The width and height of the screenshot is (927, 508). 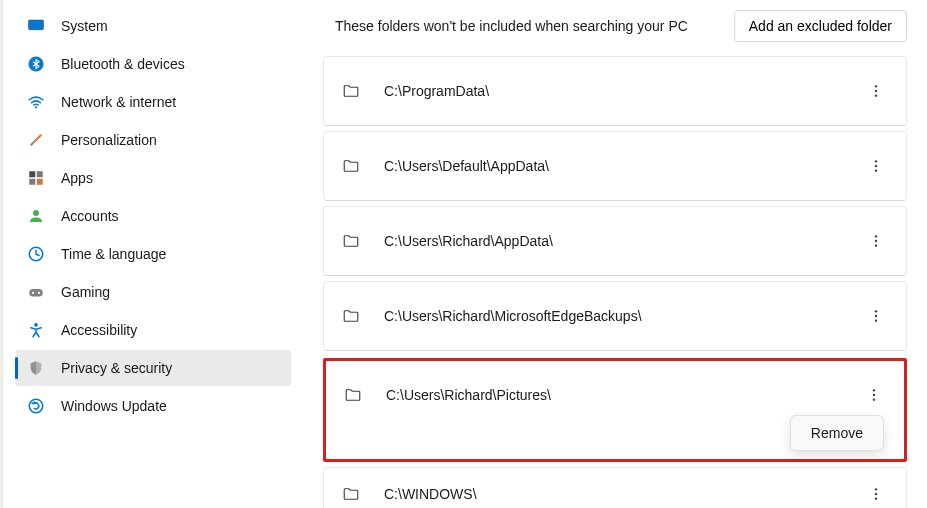 What do you see at coordinates (153, 102) in the screenshot?
I see `sidebar-item-network: Network & internet` at bounding box center [153, 102].